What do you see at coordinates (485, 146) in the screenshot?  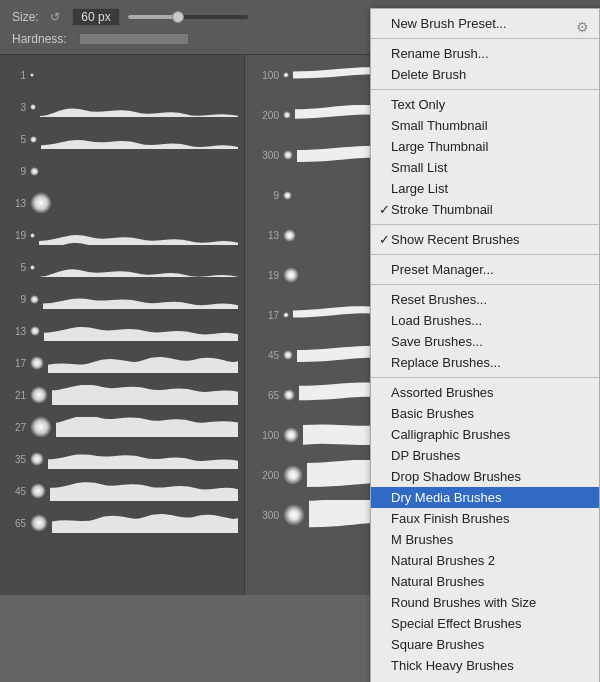 I see `menu-item-large-thumb: Large Thumbnail` at bounding box center [485, 146].